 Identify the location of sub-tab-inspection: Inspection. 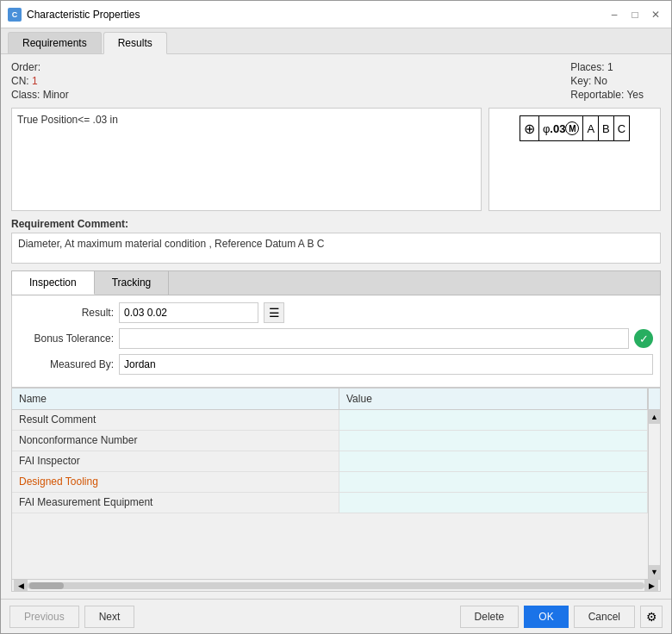
(53, 283).